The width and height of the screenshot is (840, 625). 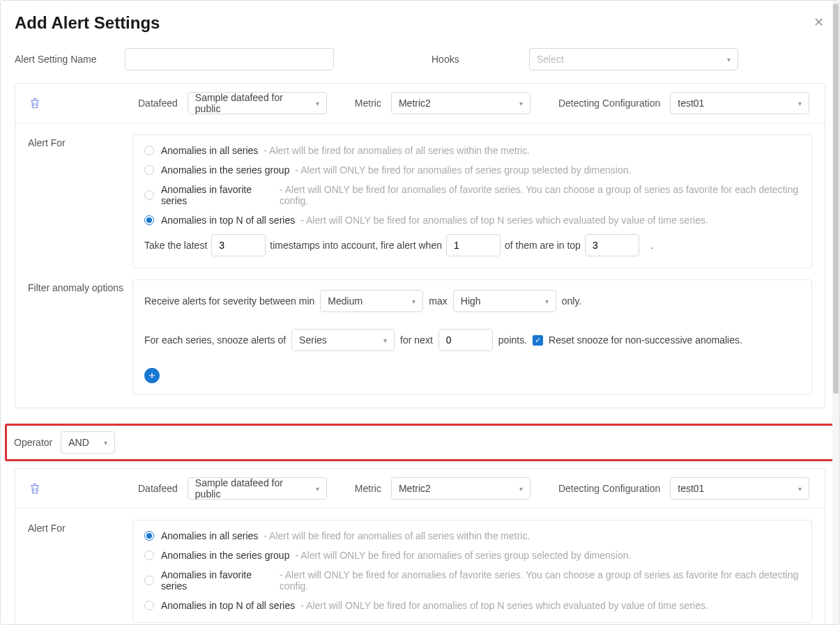 I want to click on alert-name-input, so click(x=229, y=59).